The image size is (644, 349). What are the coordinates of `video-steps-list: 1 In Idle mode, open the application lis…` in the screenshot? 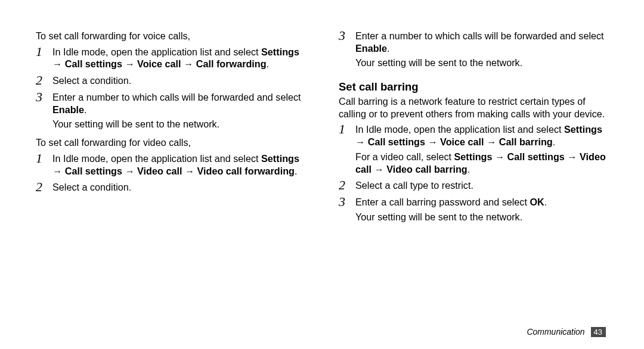 It's located at (171, 173).